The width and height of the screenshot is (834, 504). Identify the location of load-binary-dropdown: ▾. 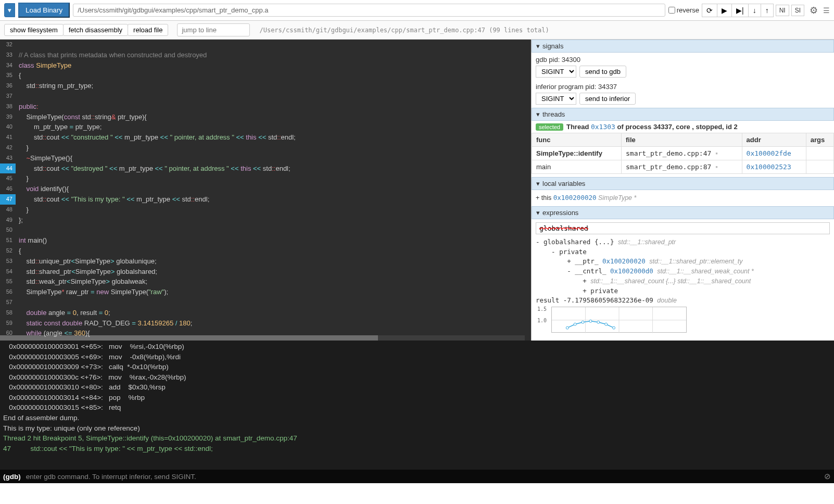
(9, 10).